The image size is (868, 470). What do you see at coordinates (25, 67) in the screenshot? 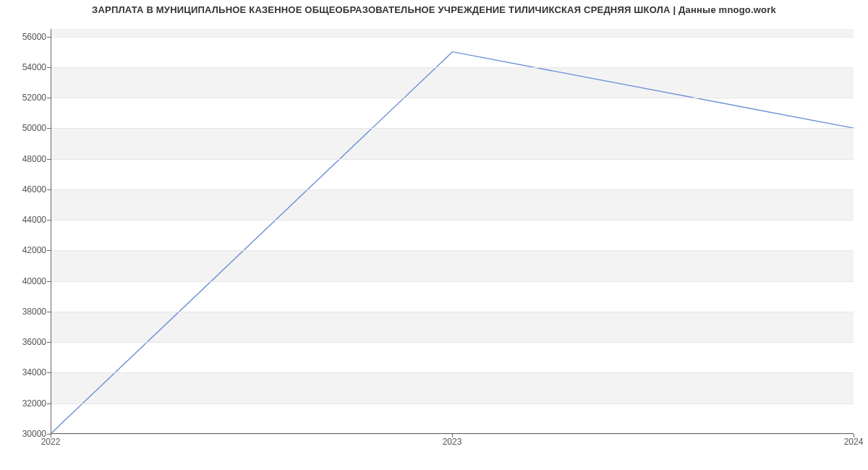
I see `y-tick-label: 54000` at bounding box center [25, 67].